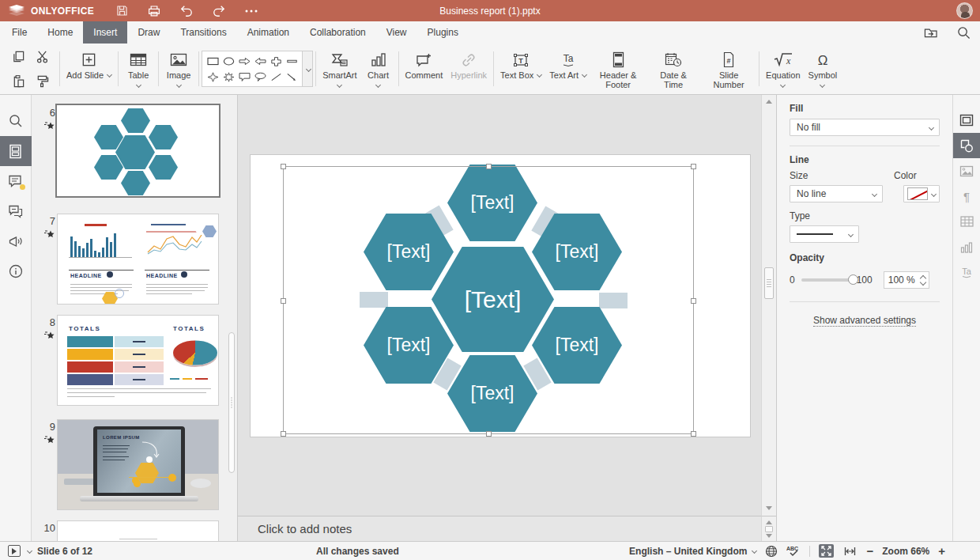  What do you see at coordinates (618, 69) in the screenshot?
I see `header-footer-button: Header & Footer` at bounding box center [618, 69].